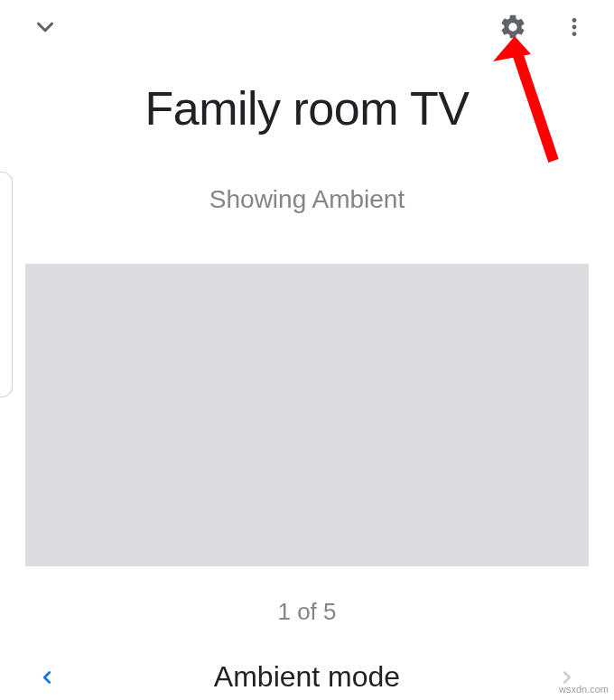 This screenshot has width=614, height=700. I want to click on header-bar, so click(307, 23).